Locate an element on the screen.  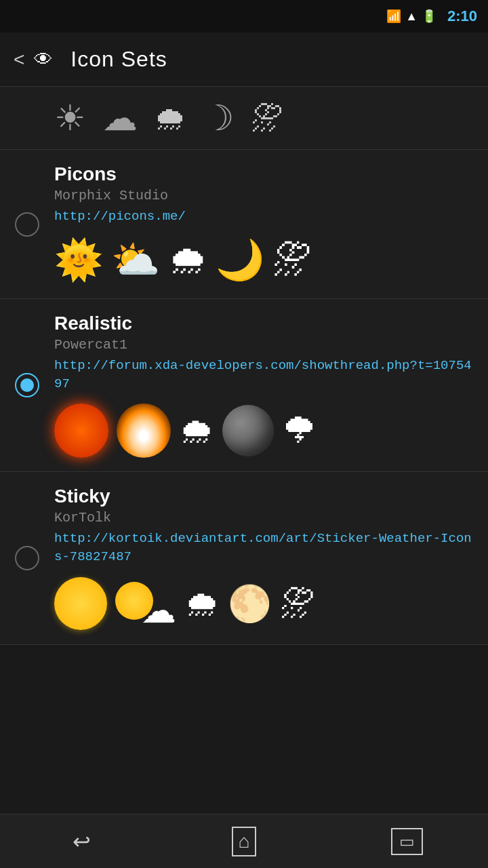
picons-cloudsun-icon: ⛅ is located at coordinates (136, 260).